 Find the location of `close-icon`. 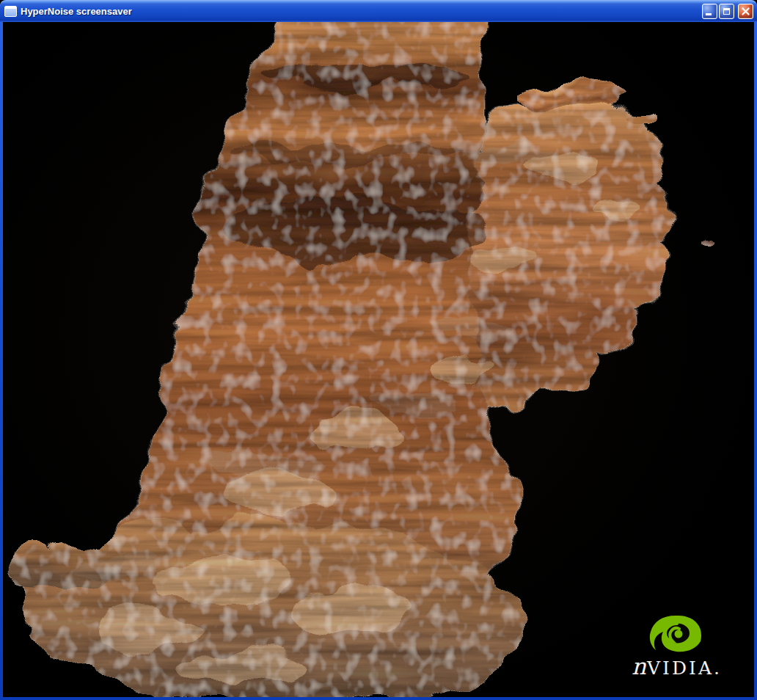

close-icon is located at coordinates (745, 12).